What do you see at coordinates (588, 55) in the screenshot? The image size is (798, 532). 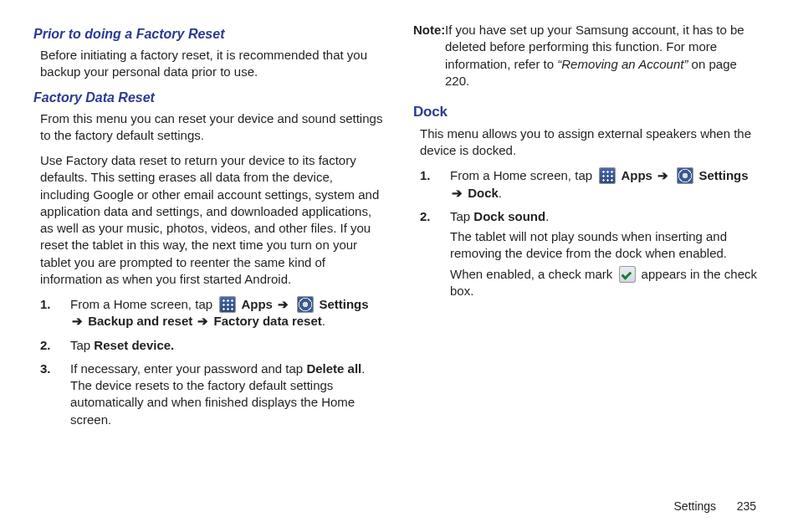 I see `note-block: Note: If you have set up your Samsung ac…` at bounding box center [588, 55].